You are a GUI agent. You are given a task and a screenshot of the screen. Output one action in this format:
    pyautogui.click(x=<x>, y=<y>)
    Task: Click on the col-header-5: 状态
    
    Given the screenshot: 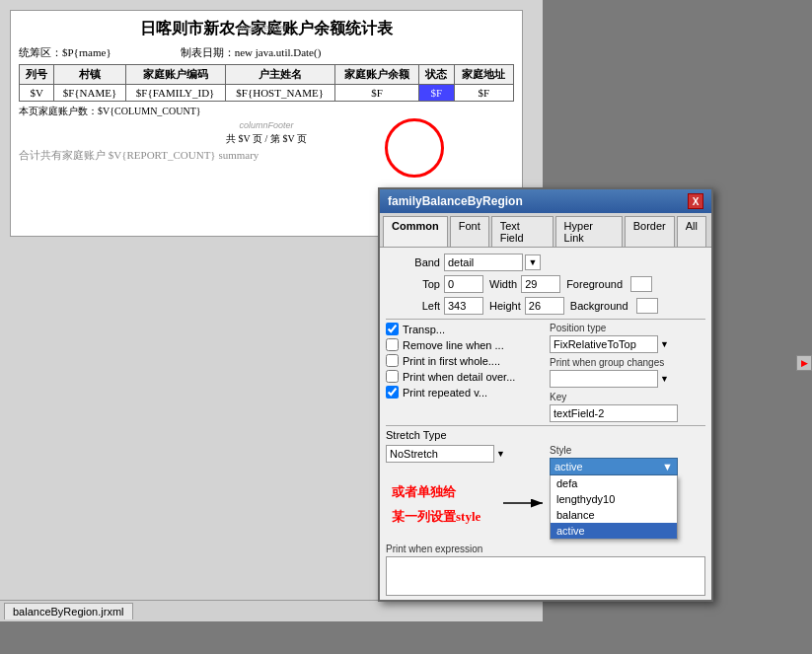 What is the action you would take?
    pyautogui.click(x=436, y=75)
    